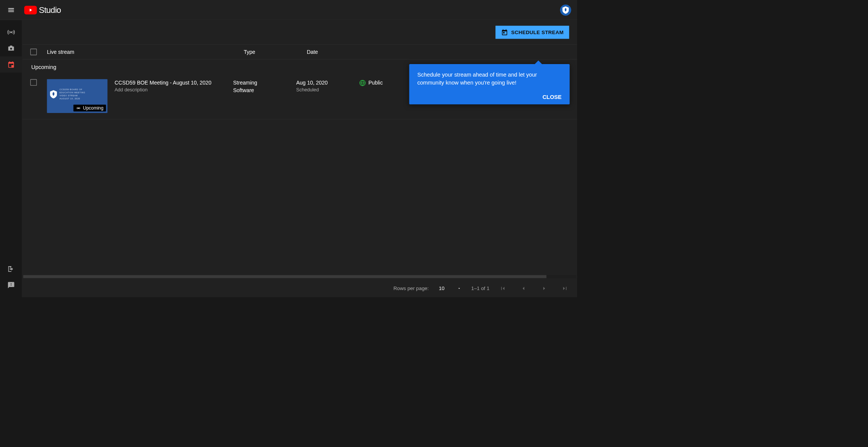 The width and height of the screenshot is (868, 447). I want to click on chevron-down-icon, so click(459, 288).